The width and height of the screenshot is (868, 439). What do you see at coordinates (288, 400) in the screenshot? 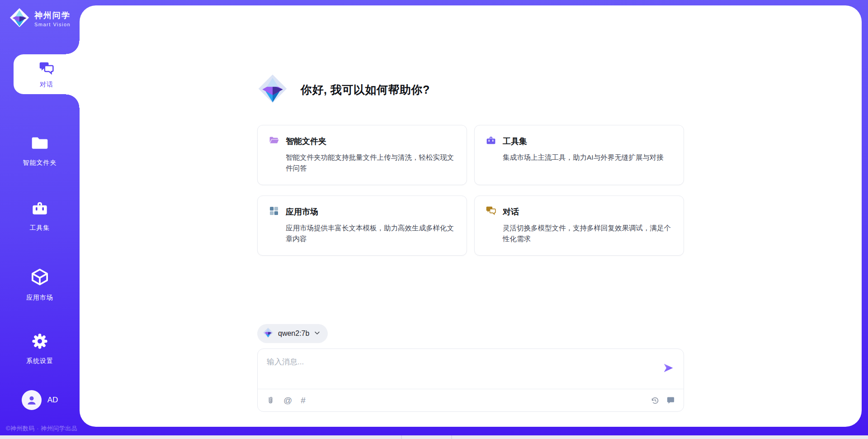
I see `mention-icon: @` at bounding box center [288, 400].